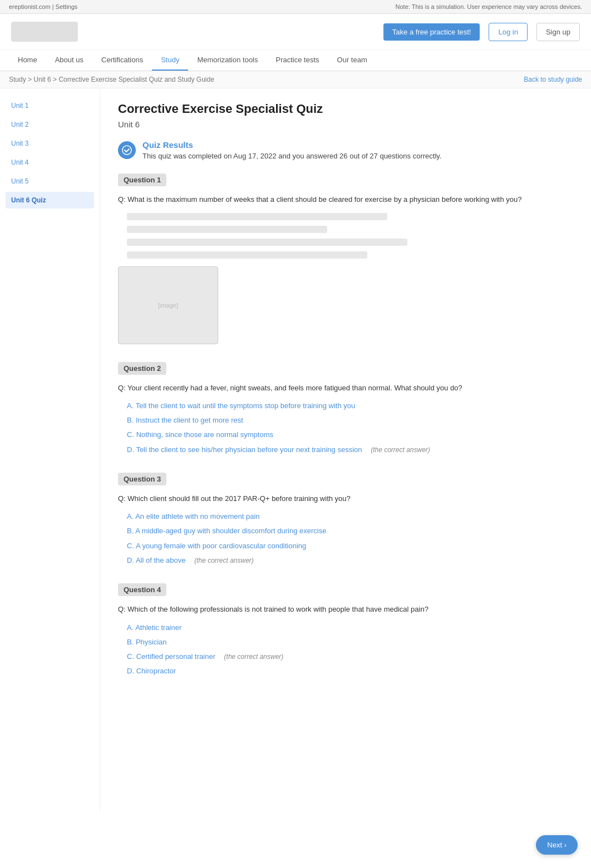  What do you see at coordinates (327, 538) in the screenshot?
I see `answer-list-3: A. An elite athlete with no movement pai…` at bounding box center [327, 538].